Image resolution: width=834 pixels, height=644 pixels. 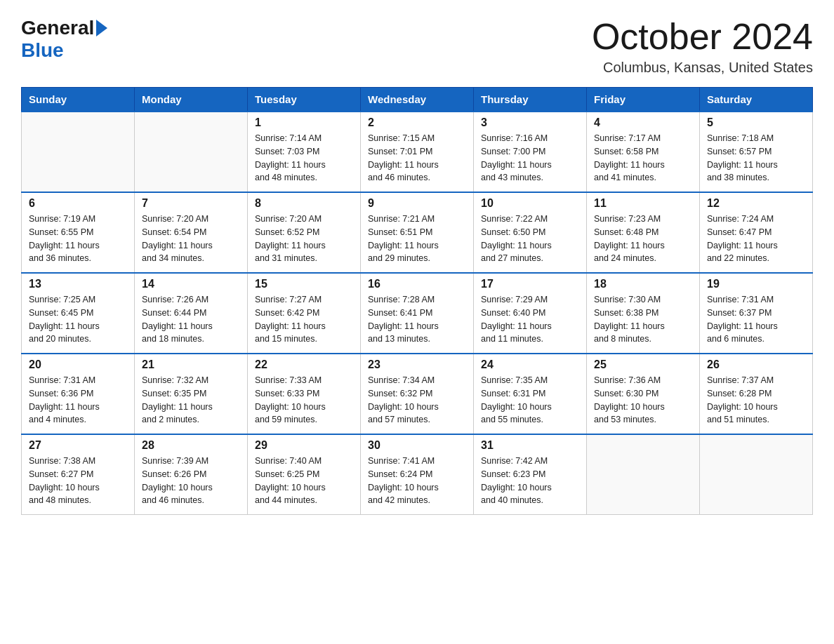 What do you see at coordinates (757, 100) in the screenshot?
I see `calendar-day-header: Saturday` at bounding box center [757, 100].